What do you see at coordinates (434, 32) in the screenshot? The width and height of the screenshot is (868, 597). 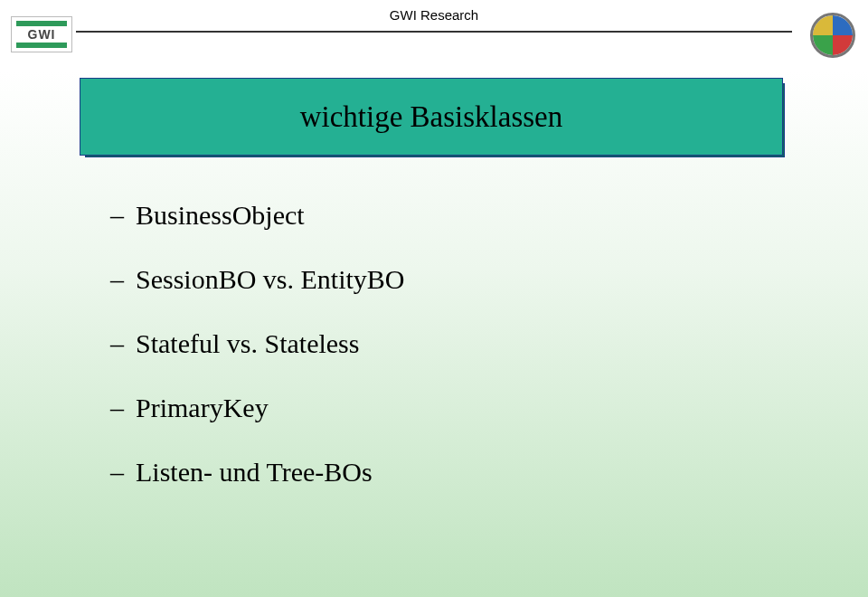 I see `slide-header: GWI GWI Research` at bounding box center [434, 32].